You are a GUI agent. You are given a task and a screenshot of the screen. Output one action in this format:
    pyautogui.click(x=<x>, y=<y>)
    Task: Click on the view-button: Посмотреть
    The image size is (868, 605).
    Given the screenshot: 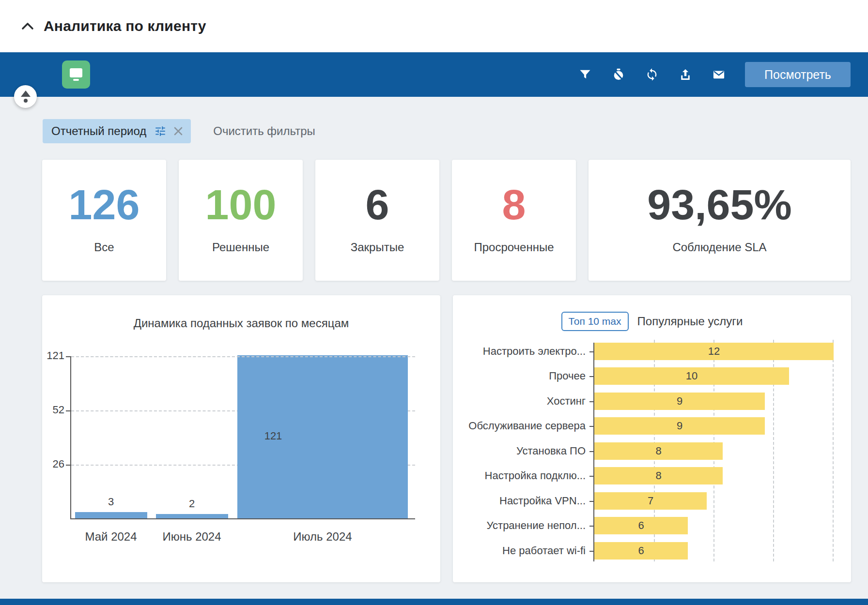 What is the action you would take?
    pyautogui.click(x=798, y=75)
    